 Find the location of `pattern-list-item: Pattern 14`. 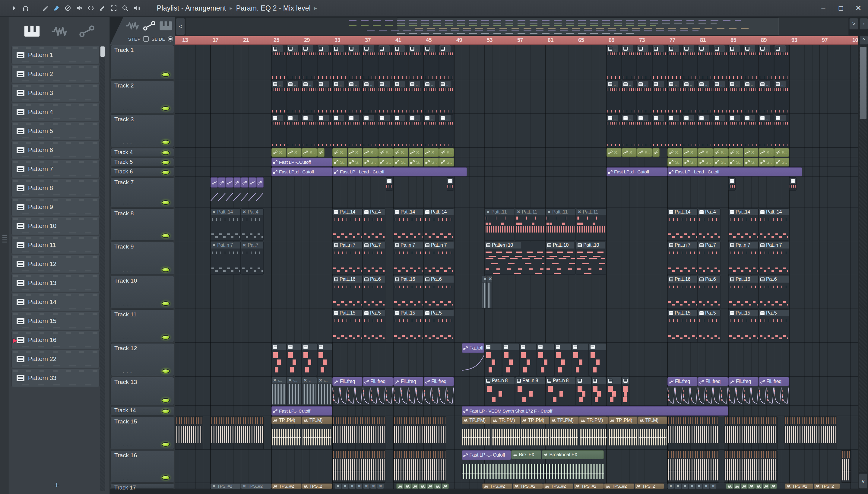

pattern-list-item: Pattern 14 is located at coordinates (56, 302).